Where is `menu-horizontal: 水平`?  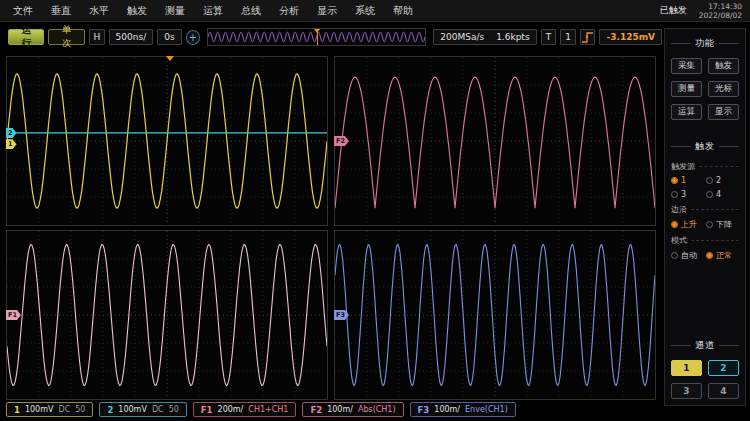
menu-horizontal: 水平 is located at coordinates (99, 11).